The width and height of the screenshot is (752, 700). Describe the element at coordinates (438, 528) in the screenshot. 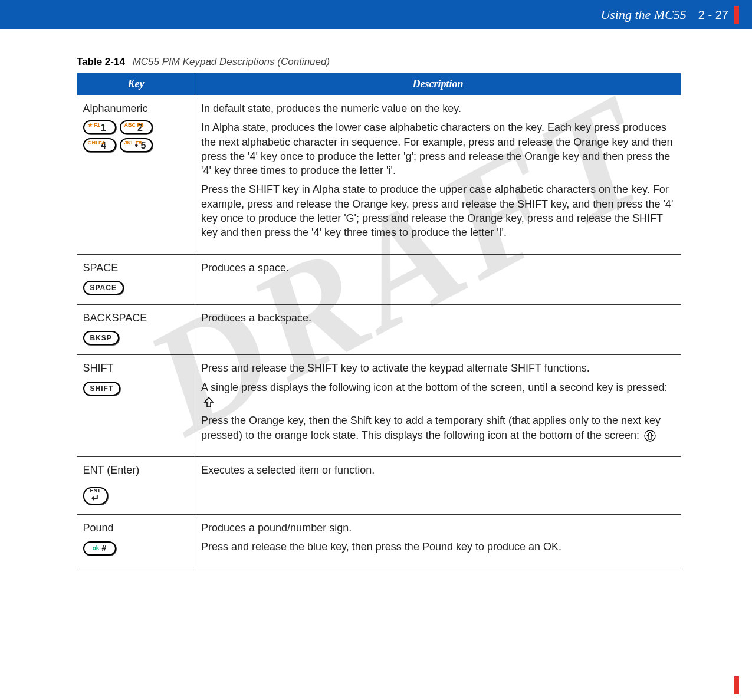

I see `desc-text: Produces a pound/number sign.` at that location.